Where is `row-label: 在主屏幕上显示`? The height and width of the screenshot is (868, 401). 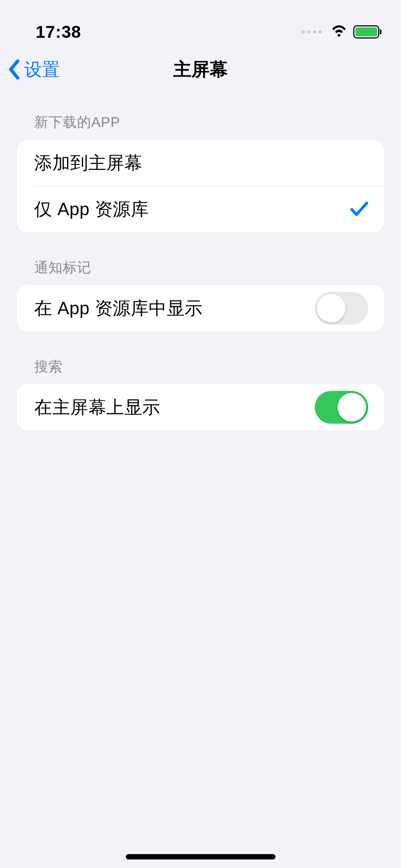 row-label: 在主屏幕上显示 is located at coordinates (97, 408).